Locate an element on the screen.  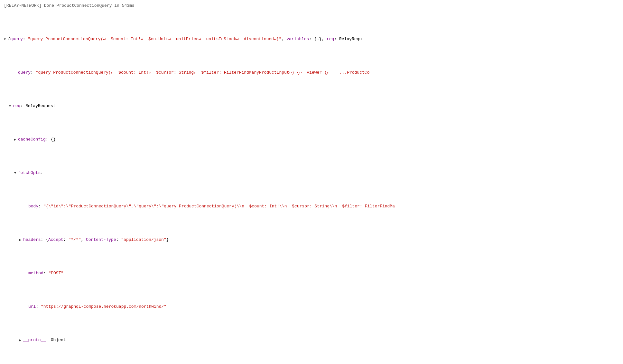
headers-fetchopts-toggle is located at coordinates (21, 240).